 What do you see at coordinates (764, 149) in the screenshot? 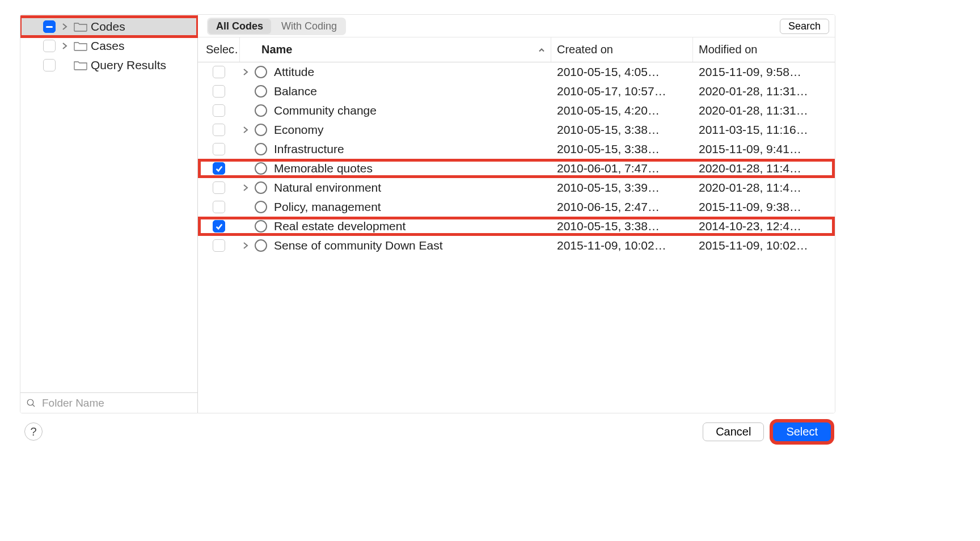
I see `row-modified: 2015-11-09, 9:41…` at bounding box center [764, 149].